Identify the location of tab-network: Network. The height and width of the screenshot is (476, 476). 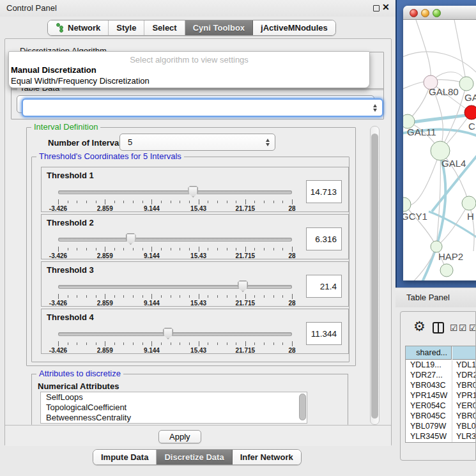
(78, 28).